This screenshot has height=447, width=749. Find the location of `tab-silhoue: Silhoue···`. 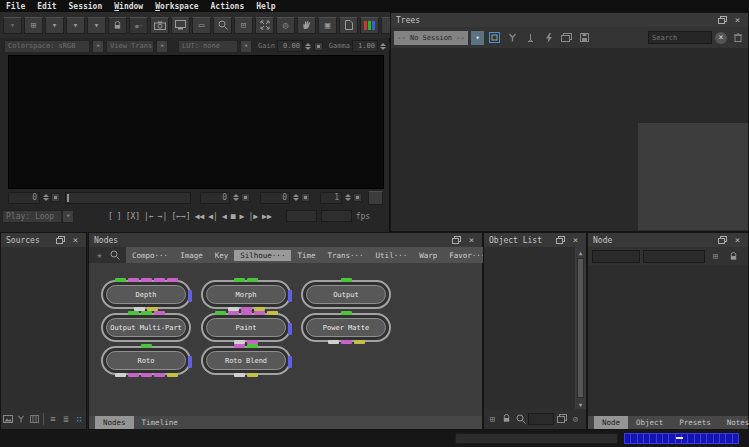

tab-silhoue: Silhoue··· is located at coordinates (262, 256).